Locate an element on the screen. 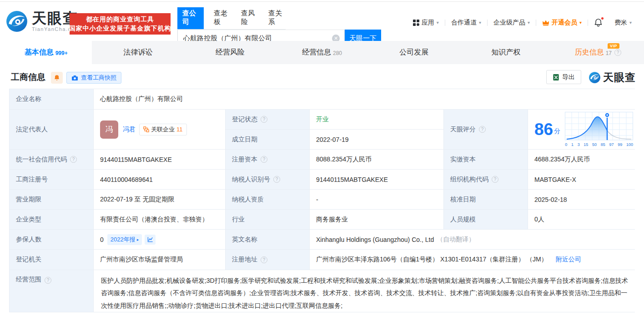 Image resolution: width=644 pixels, height=316 pixels. field-value-approval-date: 2025-02-18 is located at coordinates (582, 199).